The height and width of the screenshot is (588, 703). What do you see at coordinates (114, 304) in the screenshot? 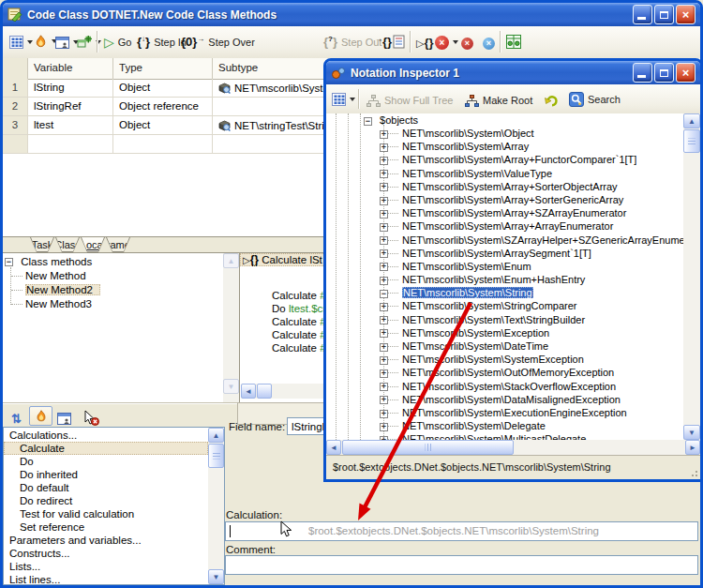
I see `method-tree-item: New Method3` at bounding box center [114, 304].